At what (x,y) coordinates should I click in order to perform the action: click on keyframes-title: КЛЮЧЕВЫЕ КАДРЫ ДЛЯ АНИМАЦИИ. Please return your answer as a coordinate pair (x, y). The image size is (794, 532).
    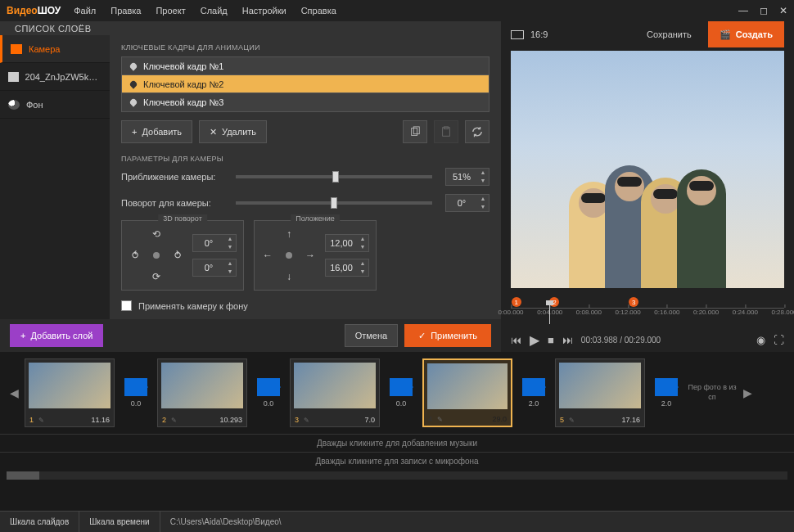
    Looking at the image, I should click on (305, 47).